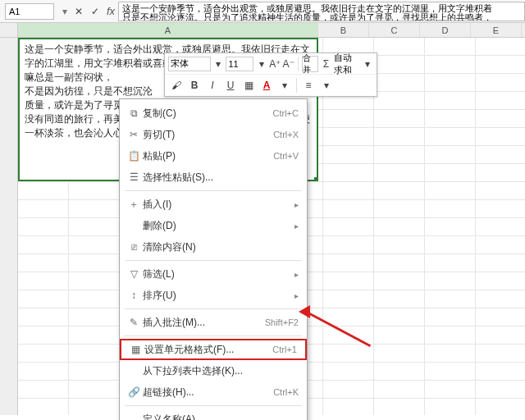 The height and width of the screenshot is (420, 525). What do you see at coordinates (208, 349) in the screenshot?
I see `ctx-format-cells-label: 设置单元格格式(F)...` at bounding box center [208, 349].